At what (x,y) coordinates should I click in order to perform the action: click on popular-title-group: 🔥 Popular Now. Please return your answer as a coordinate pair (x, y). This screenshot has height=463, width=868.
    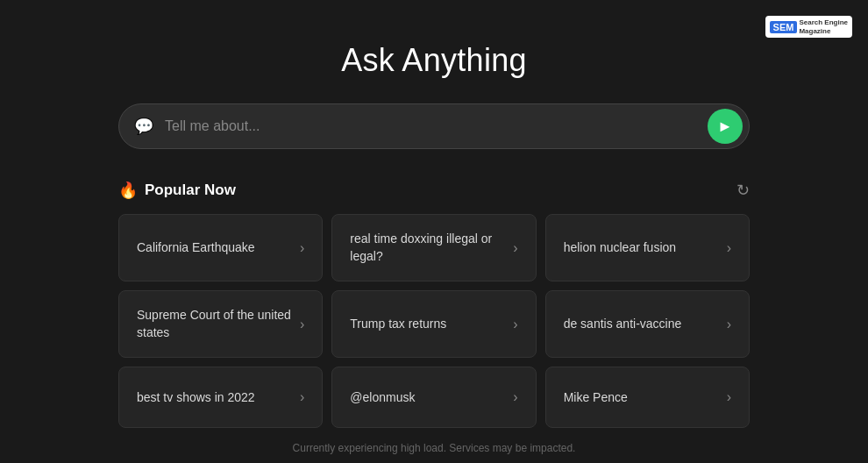
    Looking at the image, I should click on (177, 190).